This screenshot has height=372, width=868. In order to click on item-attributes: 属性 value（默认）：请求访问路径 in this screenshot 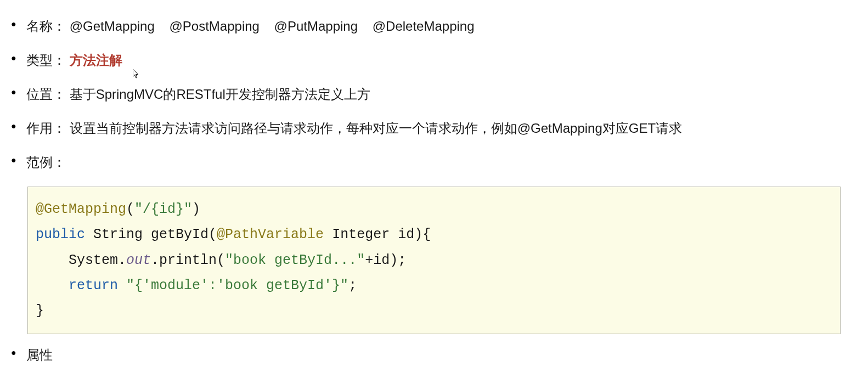, I will do `click(434, 359)`.